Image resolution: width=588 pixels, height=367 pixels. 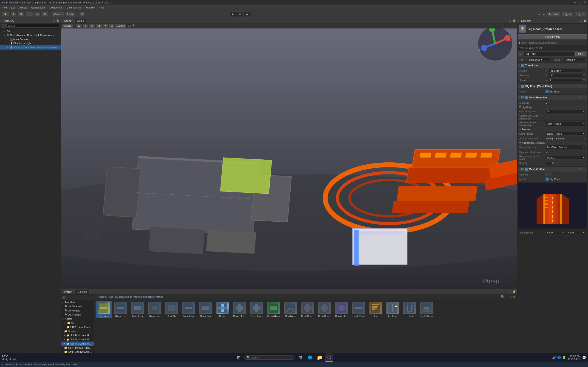 I want to click on menu-file: File, so click(x=5, y=8).